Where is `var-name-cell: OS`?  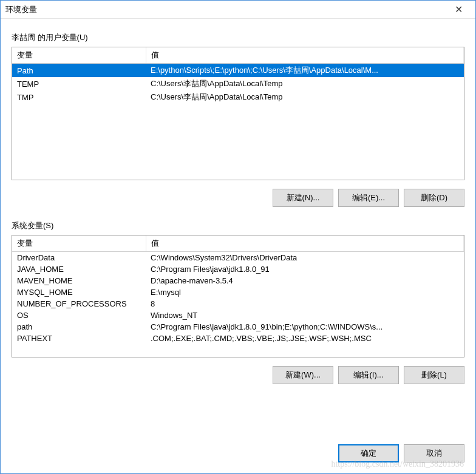 var-name-cell: OS is located at coordinates (79, 316).